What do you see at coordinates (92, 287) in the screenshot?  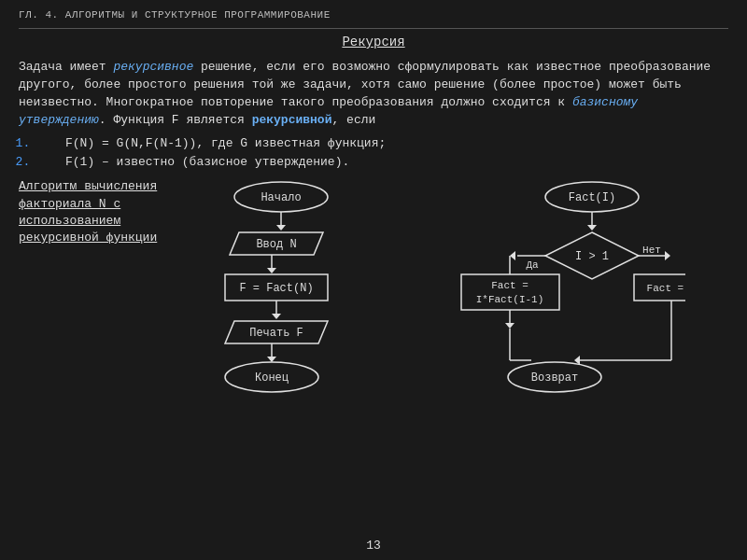 I see `algorithm-label: Алгоритм вычисления факториала N с испол…` at bounding box center [92, 287].